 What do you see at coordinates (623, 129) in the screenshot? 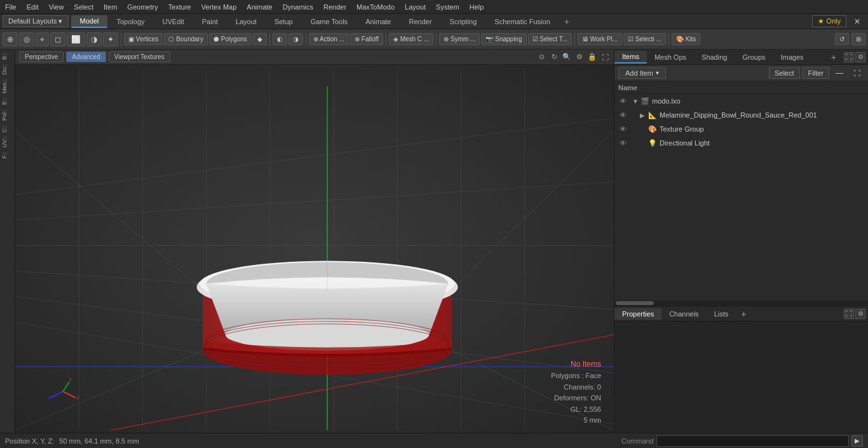
I see `tree-eye-texture: 👁` at bounding box center [623, 129].